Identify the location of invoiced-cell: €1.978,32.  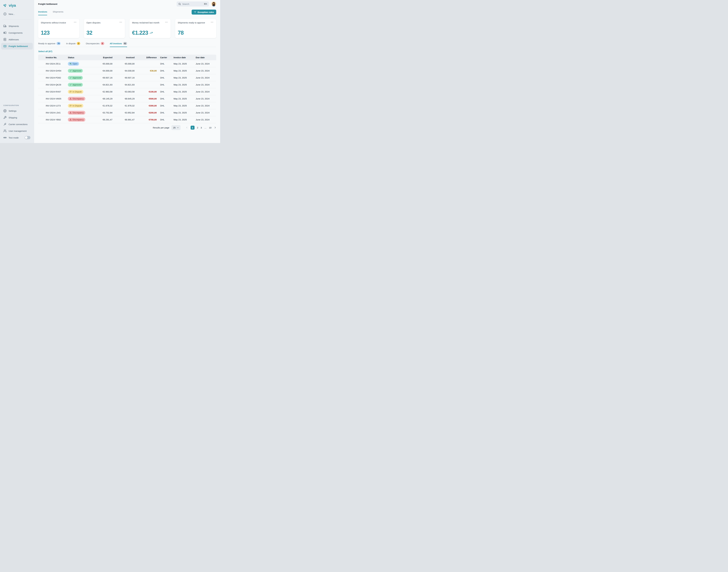
(125, 106).